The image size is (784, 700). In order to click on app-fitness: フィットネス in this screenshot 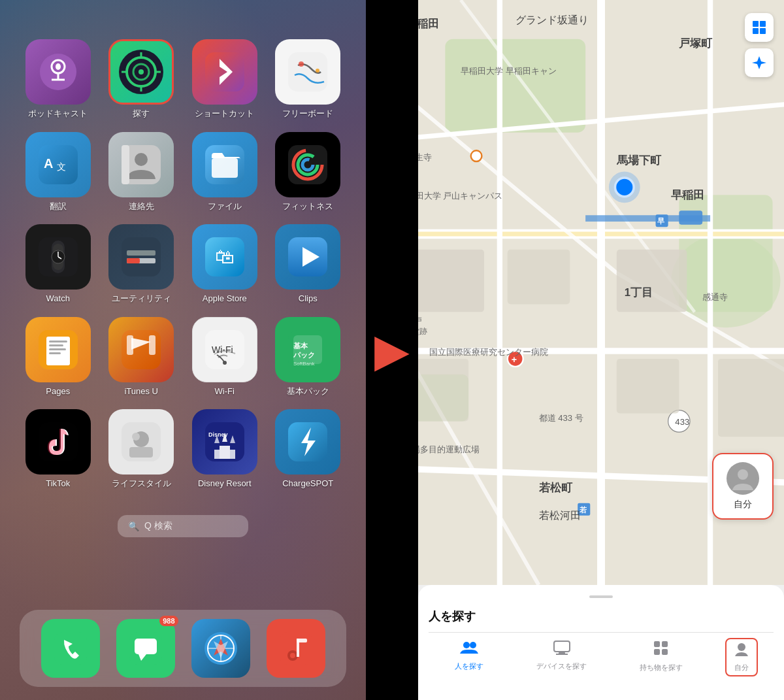, I will do `click(308, 172)`.